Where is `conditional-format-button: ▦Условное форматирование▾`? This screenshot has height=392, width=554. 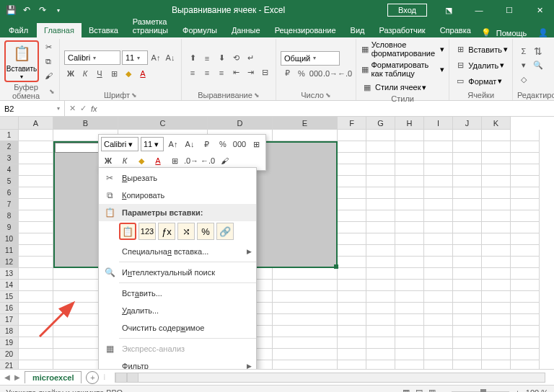 conditional-format-button: ▦Условное форматирование▾ is located at coordinates (403, 49).